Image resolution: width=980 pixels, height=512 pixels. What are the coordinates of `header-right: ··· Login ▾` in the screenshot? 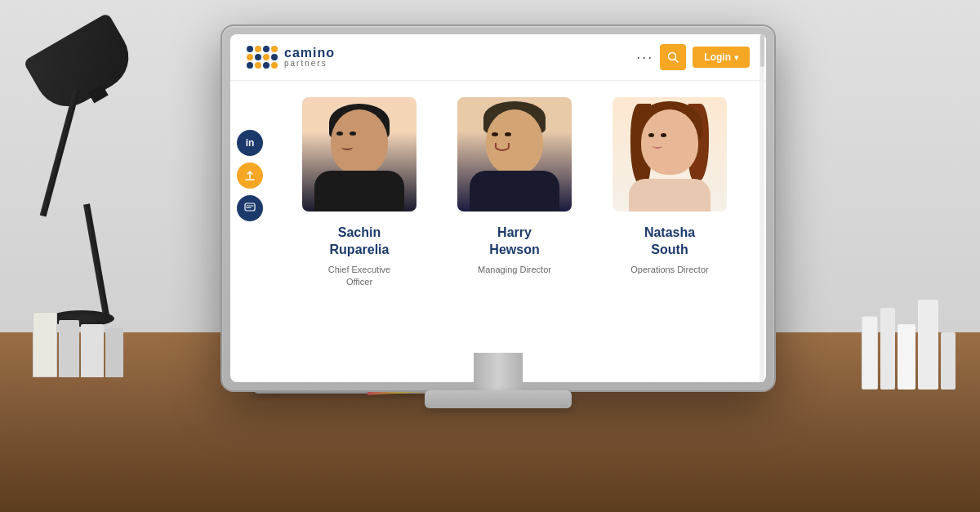 It's located at (693, 57).